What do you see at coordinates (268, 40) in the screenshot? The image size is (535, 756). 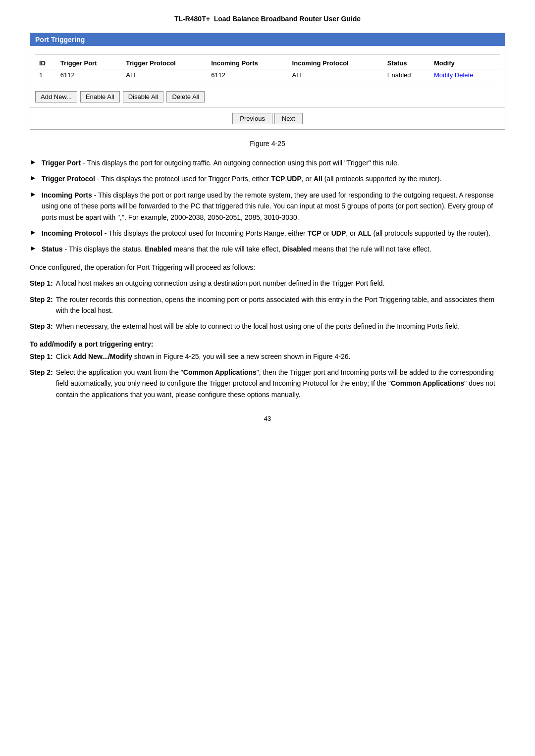 I see `section-title: Port Triggering` at bounding box center [268, 40].